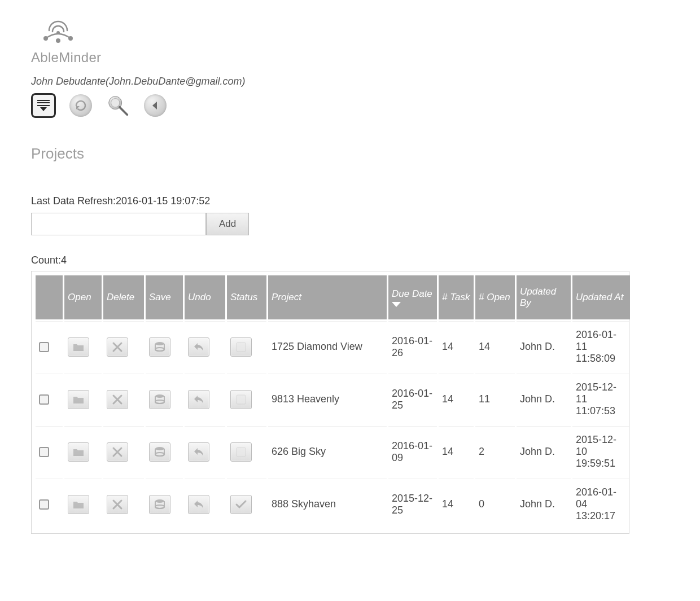 This screenshot has height=601, width=700. I want to click on cell-at: 2015-12-11 11:07:53, so click(601, 399).